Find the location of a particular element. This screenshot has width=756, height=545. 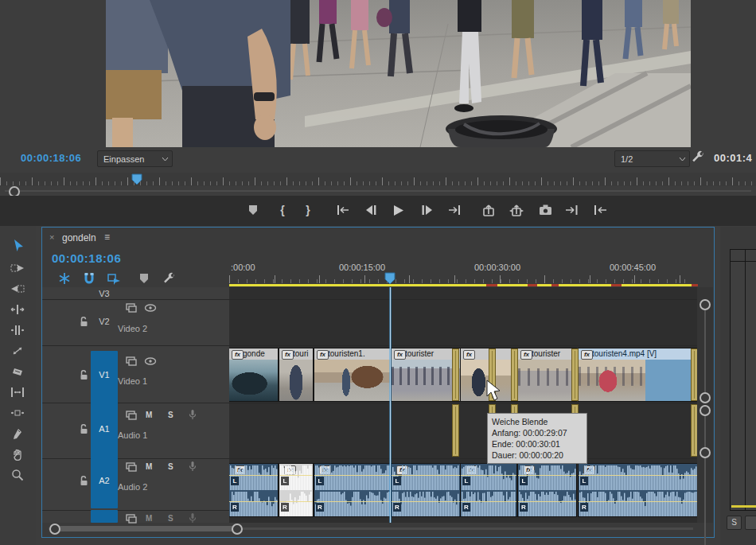

ripple-edit-tool is located at coordinates (18, 309).